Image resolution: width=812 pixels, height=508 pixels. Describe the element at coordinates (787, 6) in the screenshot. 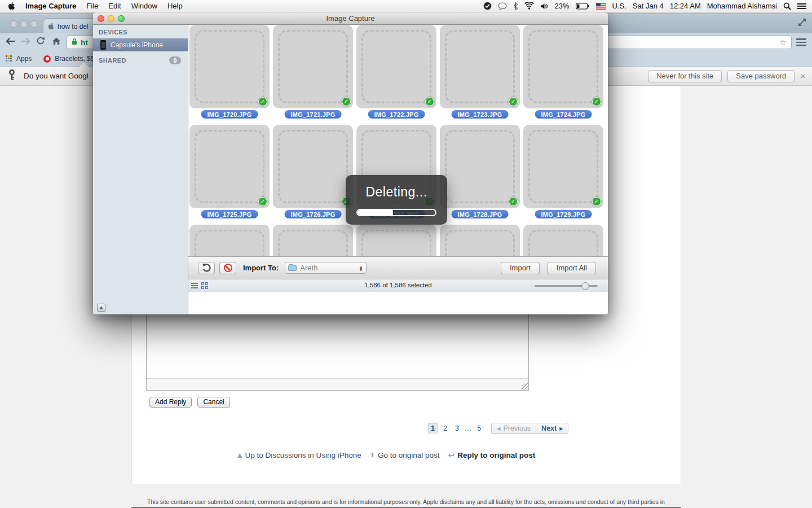

I see `spotlight-search-icon` at that location.